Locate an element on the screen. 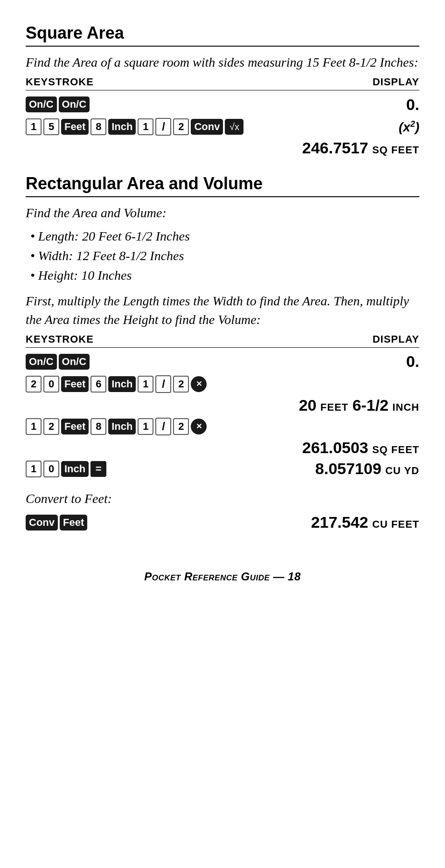  square-row-2: 1 5 Feet 8 Inch 1 / 2 Conv √x (x2) is located at coordinates (222, 127).